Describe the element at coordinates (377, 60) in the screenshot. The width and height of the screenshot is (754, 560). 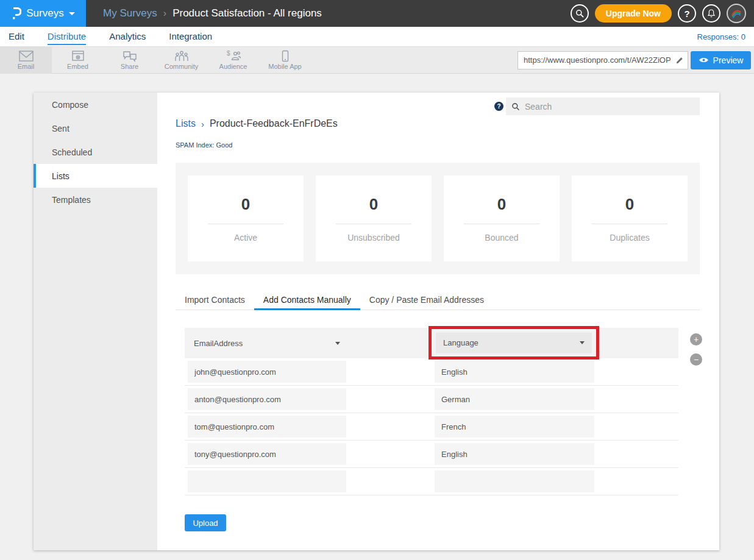
I see `distribute-toolbar: Email Embed Share Community $ Audience` at that location.